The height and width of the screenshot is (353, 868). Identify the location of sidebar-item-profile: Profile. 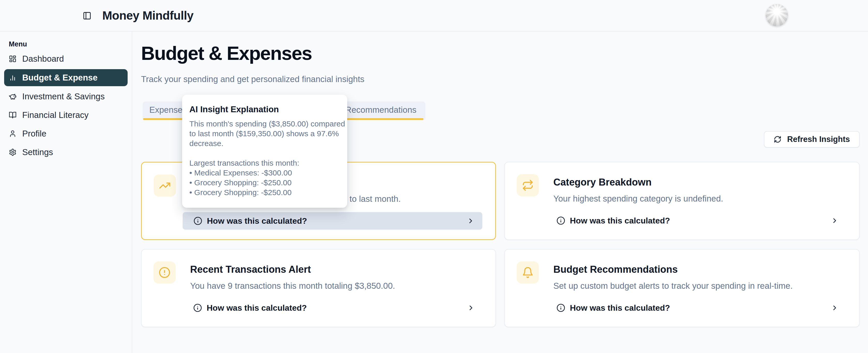
(66, 134).